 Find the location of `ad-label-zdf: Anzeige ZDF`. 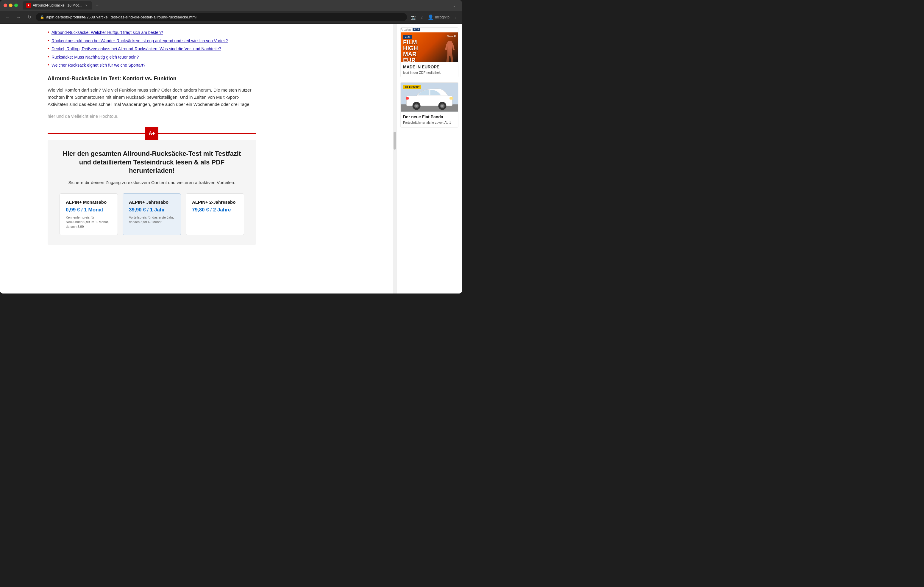

ad-label-zdf: Anzeige ZDF is located at coordinates (429, 29).